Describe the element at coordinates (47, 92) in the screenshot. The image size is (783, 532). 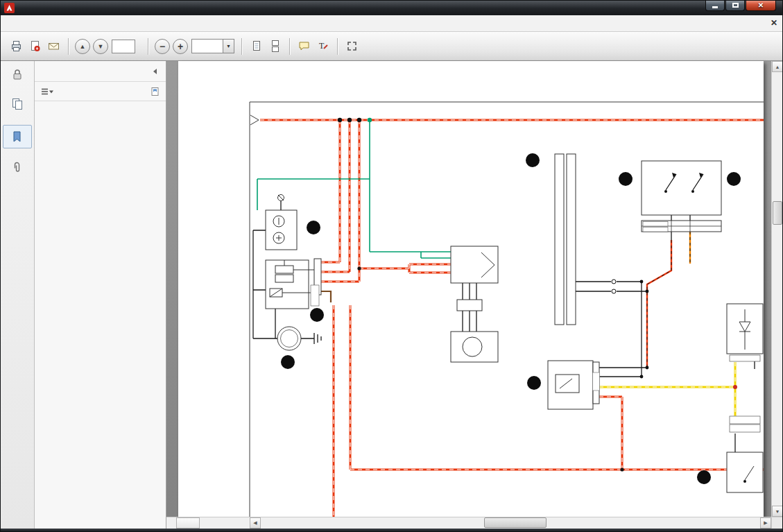
I see `bookmark-options-icon` at that location.